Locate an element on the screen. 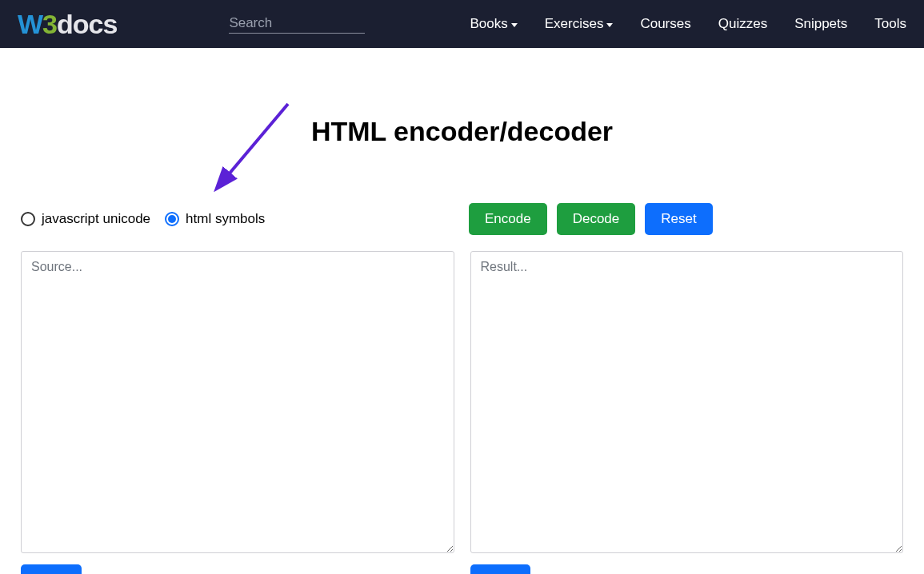 Image resolution: width=924 pixels, height=574 pixels. page-title: HTML encoder/decoder is located at coordinates (462, 131).